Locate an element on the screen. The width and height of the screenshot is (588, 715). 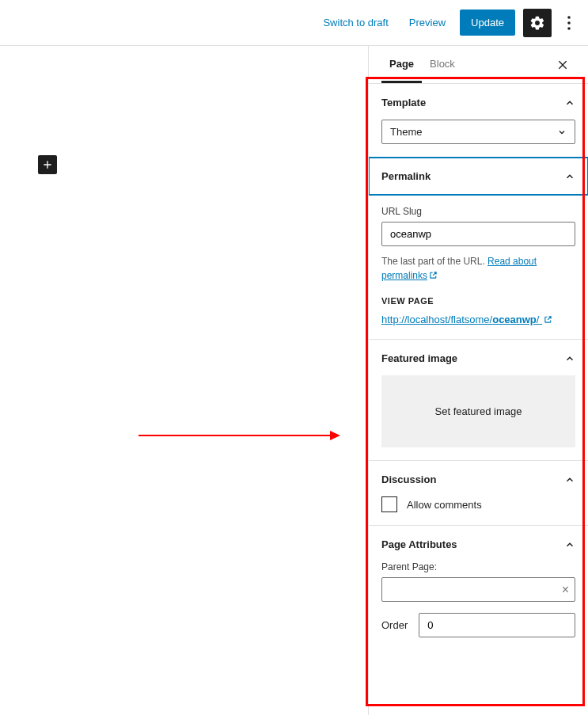
page-attributes-panel: Page Attributes Parent Page: × Order is located at coordinates (478, 588).